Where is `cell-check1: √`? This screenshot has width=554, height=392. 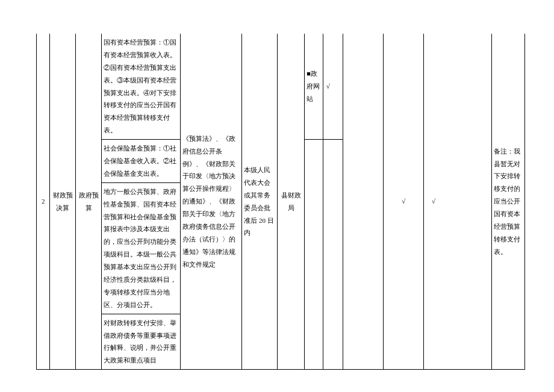 cell-check1: √ is located at coordinates (328, 87).